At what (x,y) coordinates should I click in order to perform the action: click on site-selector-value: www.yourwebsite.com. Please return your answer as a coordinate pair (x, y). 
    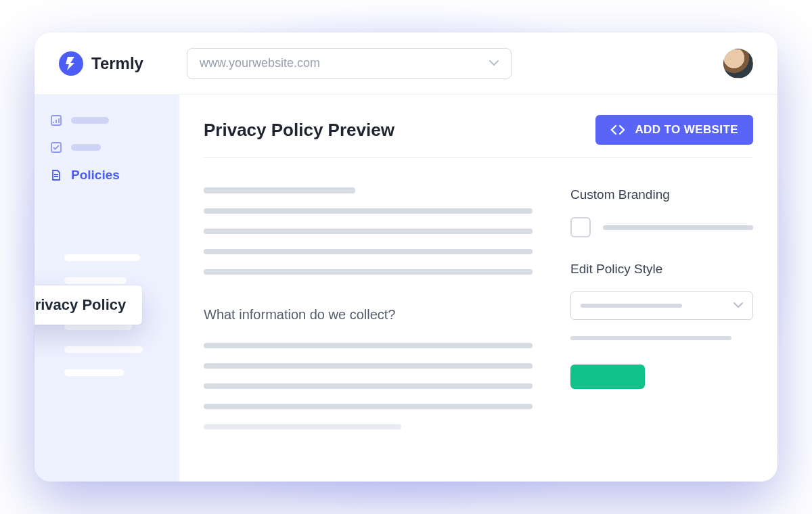
    Looking at the image, I should click on (260, 64).